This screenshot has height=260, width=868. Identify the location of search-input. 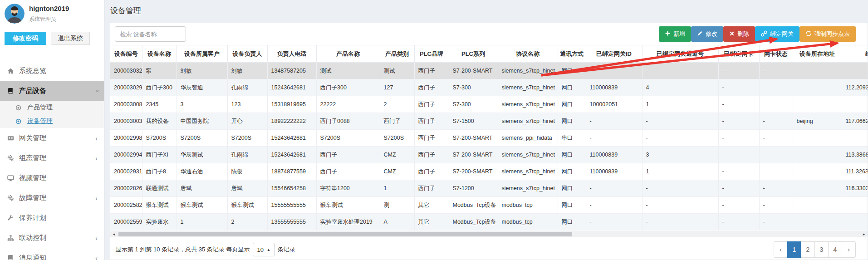
(151, 34).